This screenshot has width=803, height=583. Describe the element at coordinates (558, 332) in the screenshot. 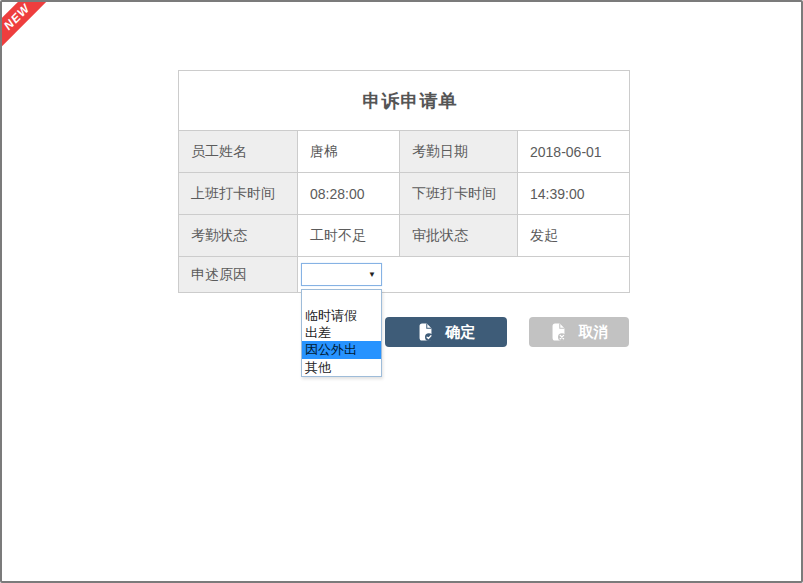

I see `doc-x-icon` at that location.